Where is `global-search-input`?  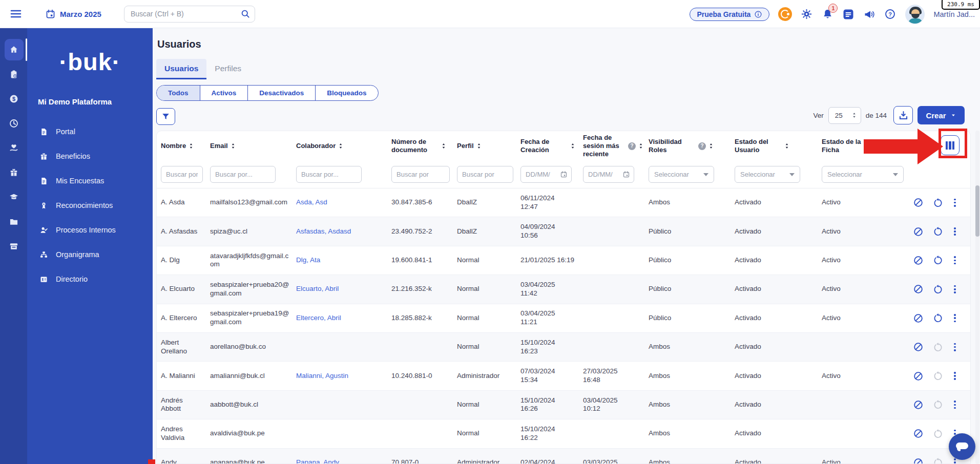 global-search-input is located at coordinates (190, 14).